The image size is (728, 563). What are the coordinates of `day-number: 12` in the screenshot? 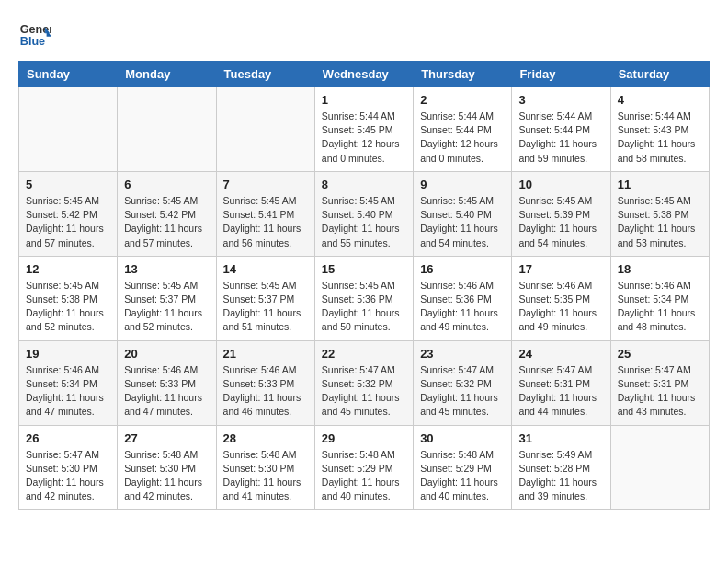 It's located at (68, 269).